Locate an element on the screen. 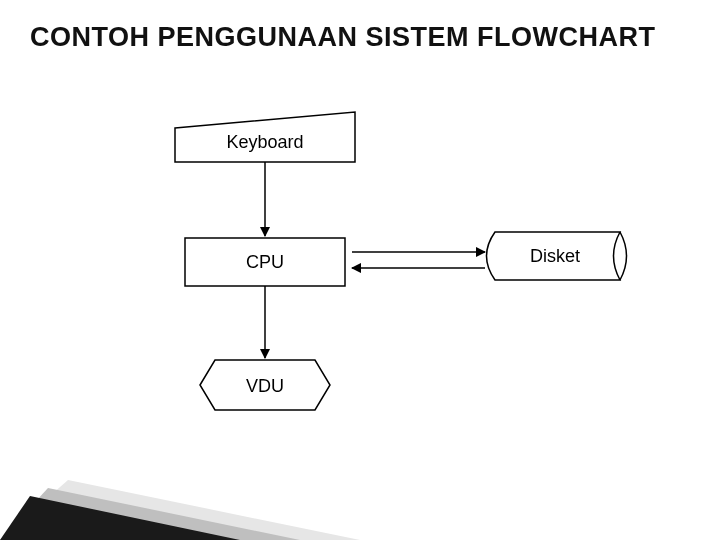 This screenshot has height=540, width=720. label-vdu: VDU is located at coordinates (265, 386).